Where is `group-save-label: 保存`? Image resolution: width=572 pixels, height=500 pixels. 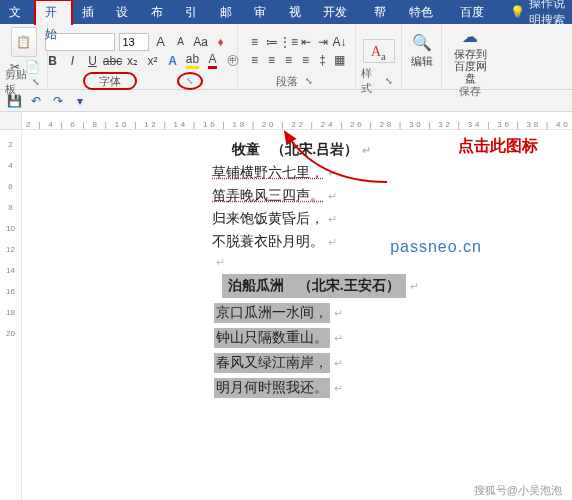 group-save-label: 保存 is located at coordinates (470, 91).